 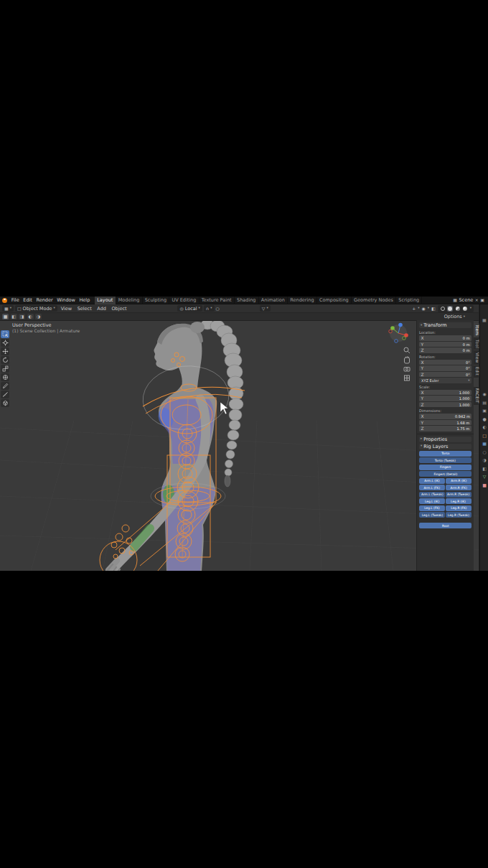 I want to click on constraint-properties-icon: ◧, so click(x=484, y=469).